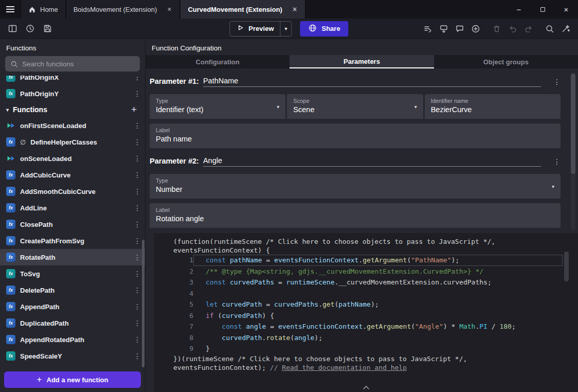 The width and height of the screenshot is (578, 392). Describe the element at coordinates (355, 136) in the screenshot. I see `field-label-text: LabelPath name` at that location.